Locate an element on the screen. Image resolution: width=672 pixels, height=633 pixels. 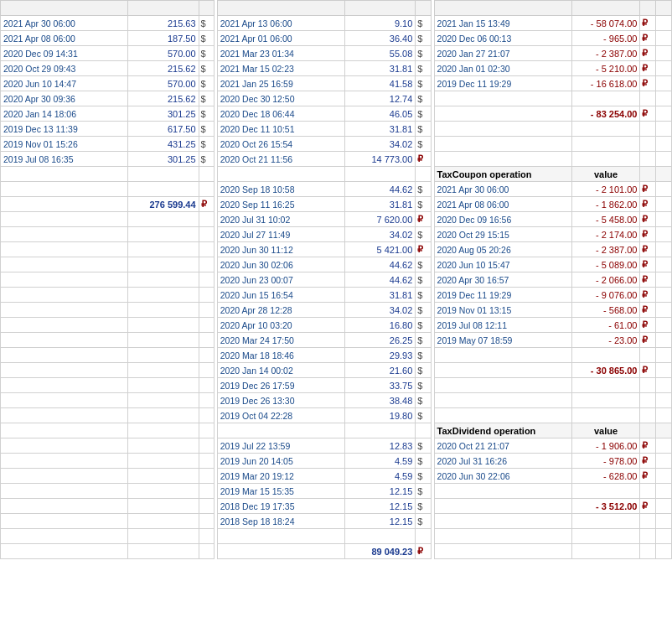
datetime-cell: 2019 Jul 08 12:11 is located at coordinates (503, 325).